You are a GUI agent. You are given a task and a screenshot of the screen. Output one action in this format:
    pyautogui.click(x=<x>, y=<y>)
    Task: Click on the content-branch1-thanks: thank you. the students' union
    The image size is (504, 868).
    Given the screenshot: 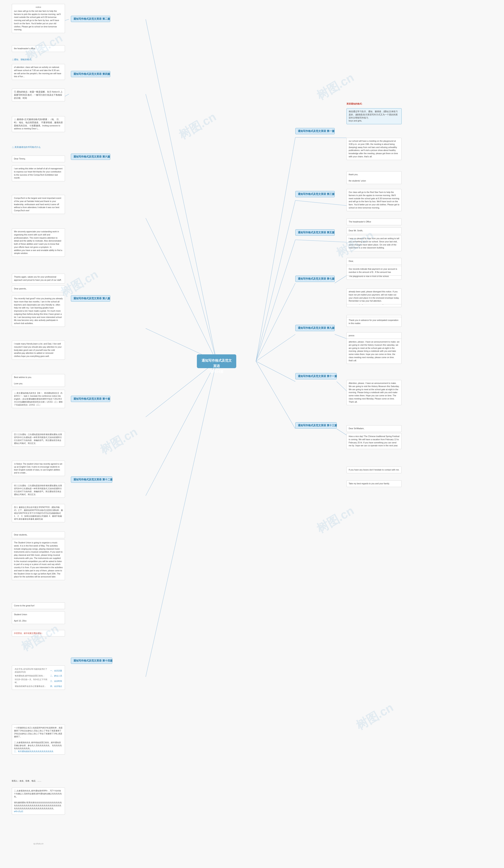 What is the action you would take?
    pyautogui.click(x=374, y=178)
    